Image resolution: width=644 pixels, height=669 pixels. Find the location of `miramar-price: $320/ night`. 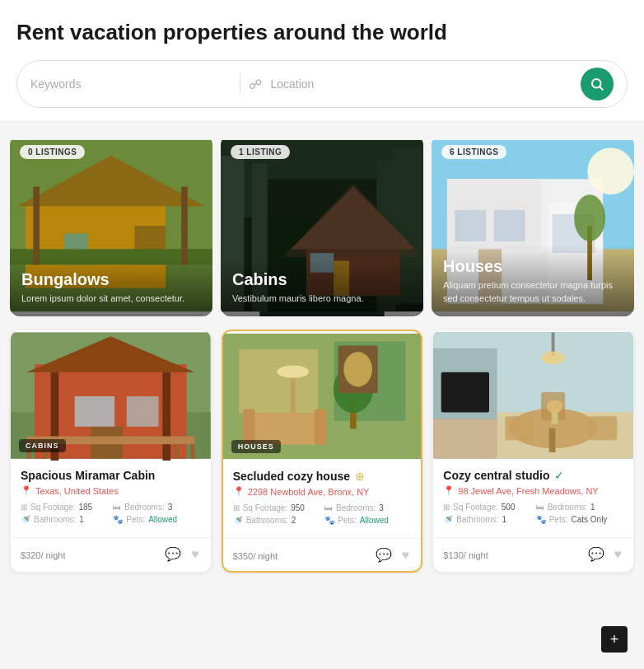

miramar-price: $320/ night is located at coordinates (43, 554).